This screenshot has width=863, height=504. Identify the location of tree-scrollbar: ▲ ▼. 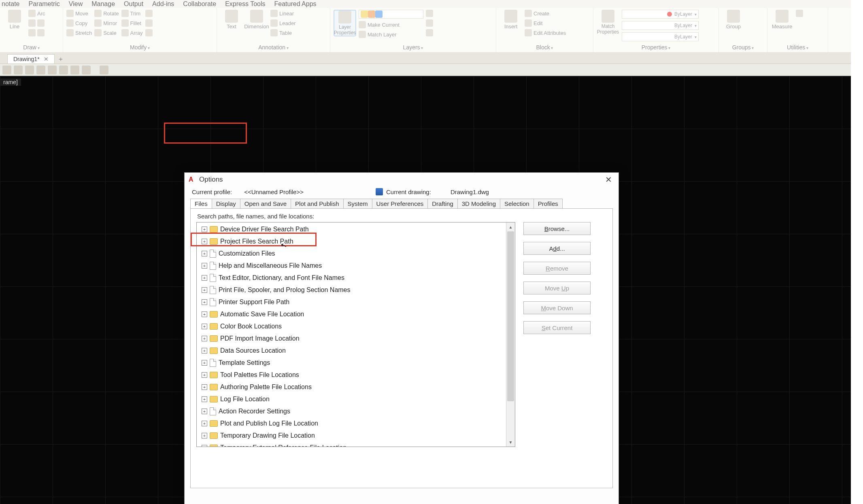
(510, 335).